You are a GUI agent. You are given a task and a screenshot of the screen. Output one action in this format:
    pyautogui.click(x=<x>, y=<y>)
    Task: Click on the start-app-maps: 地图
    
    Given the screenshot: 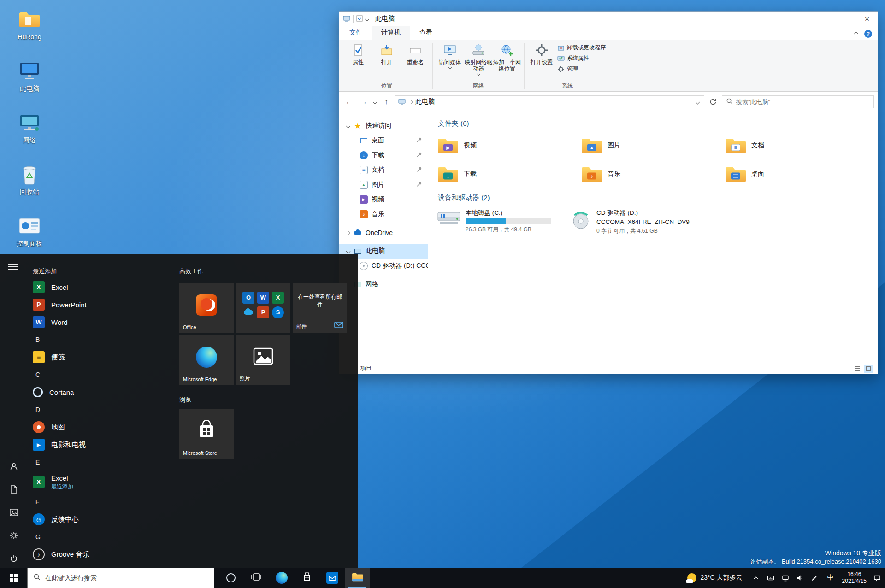 What is the action you would take?
    pyautogui.click(x=101, y=427)
    